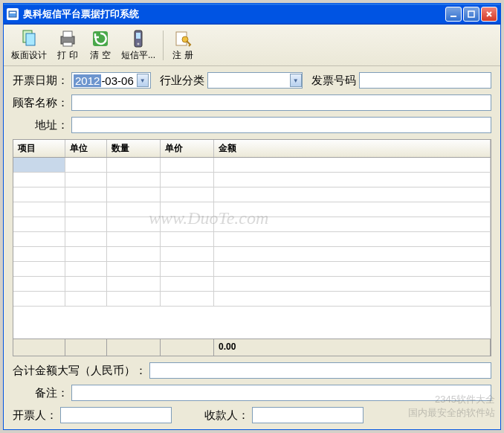  Describe the element at coordinates (29, 55) in the screenshot. I see `design-label: 板面设计` at that location.